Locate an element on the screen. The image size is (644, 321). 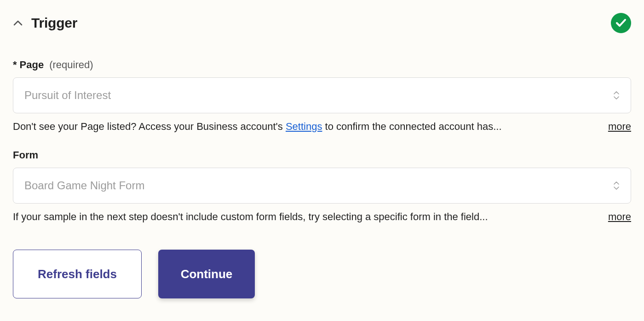
required-asterisk: * is located at coordinates (15, 64).